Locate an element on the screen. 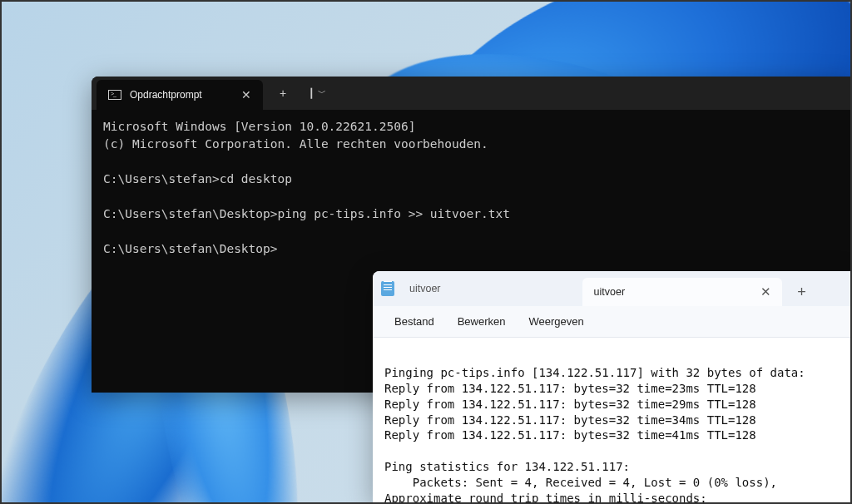  notepad-menubar: Bestand Bewerken Weergeven is located at coordinates (612, 322).